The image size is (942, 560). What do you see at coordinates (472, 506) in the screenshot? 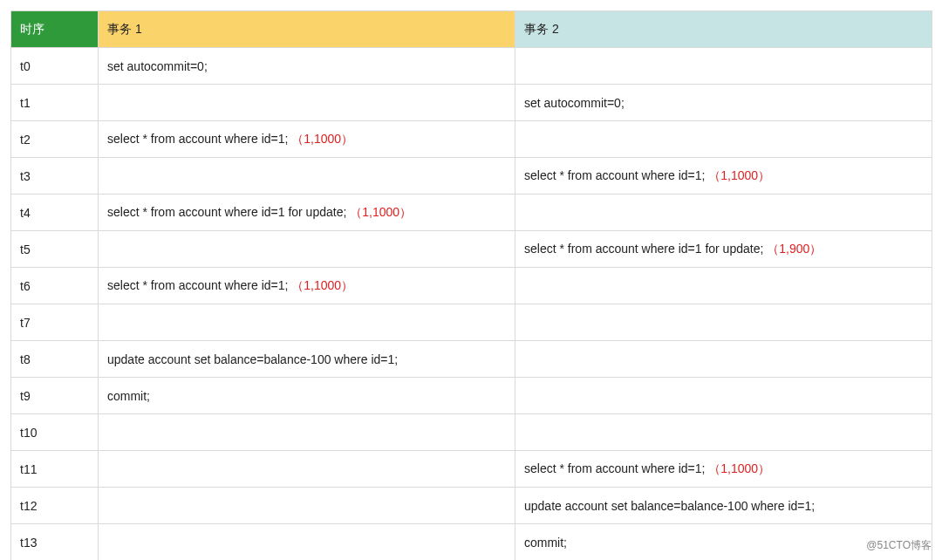
I see `table-row: t12update account set balance=balance-10…` at bounding box center [472, 506].